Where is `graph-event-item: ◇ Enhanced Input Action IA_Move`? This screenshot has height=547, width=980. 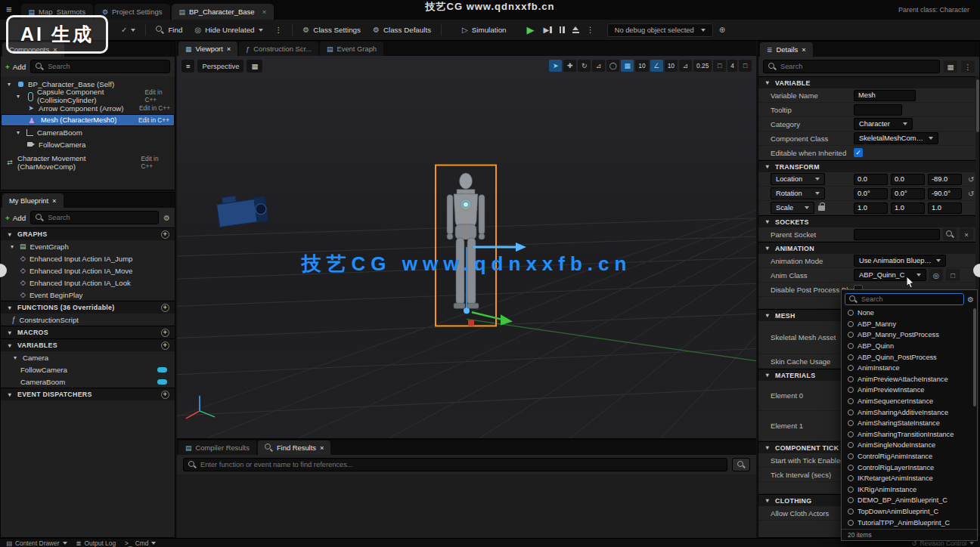
graph-event-item: ◇ Enhanced Input Action IA_Move is located at coordinates (88, 270).